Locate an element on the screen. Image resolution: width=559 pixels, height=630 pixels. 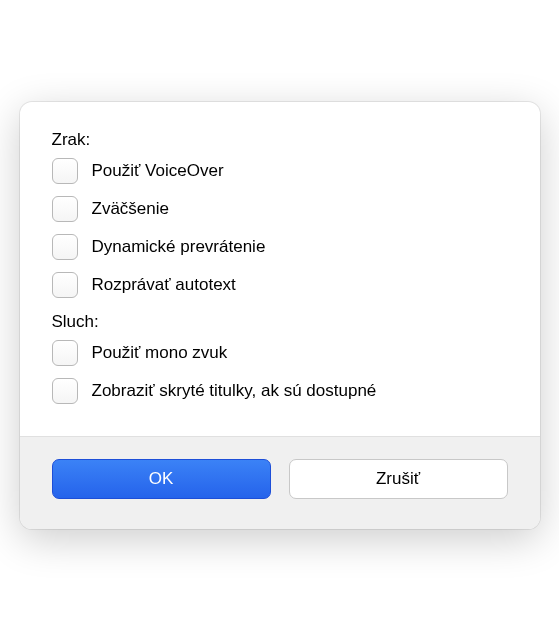
ok-button: OK is located at coordinates (162, 479).